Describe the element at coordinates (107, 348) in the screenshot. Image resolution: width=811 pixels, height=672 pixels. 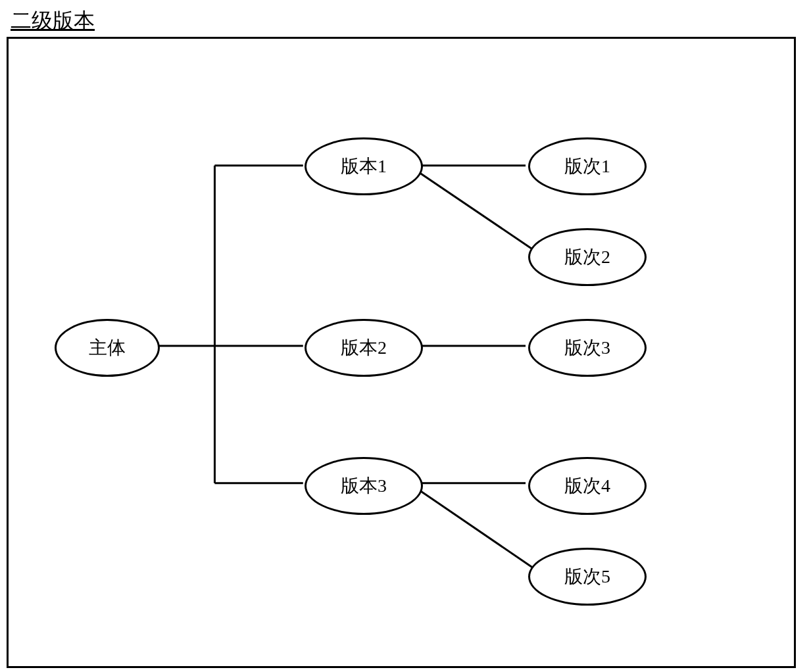
I see `node-root: 主体` at that location.